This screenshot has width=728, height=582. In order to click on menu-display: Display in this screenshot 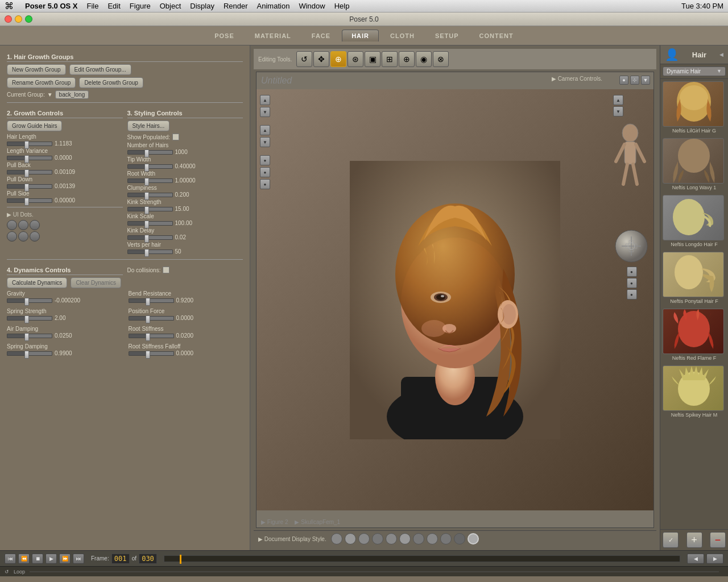, I will do `click(202, 6)`.